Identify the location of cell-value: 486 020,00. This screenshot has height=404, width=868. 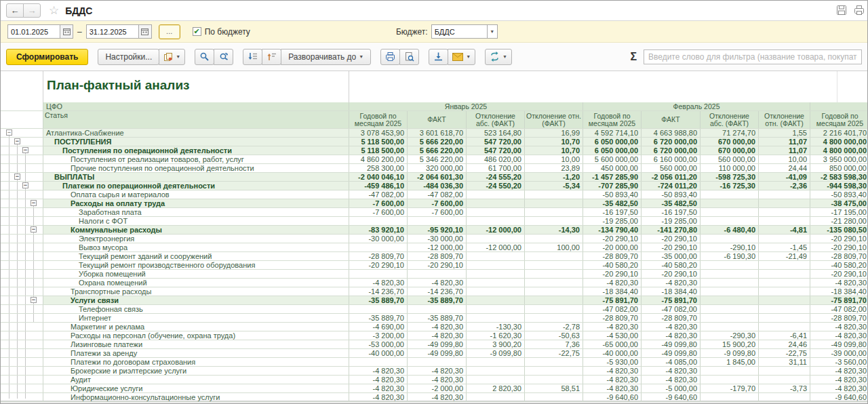
(496, 159).